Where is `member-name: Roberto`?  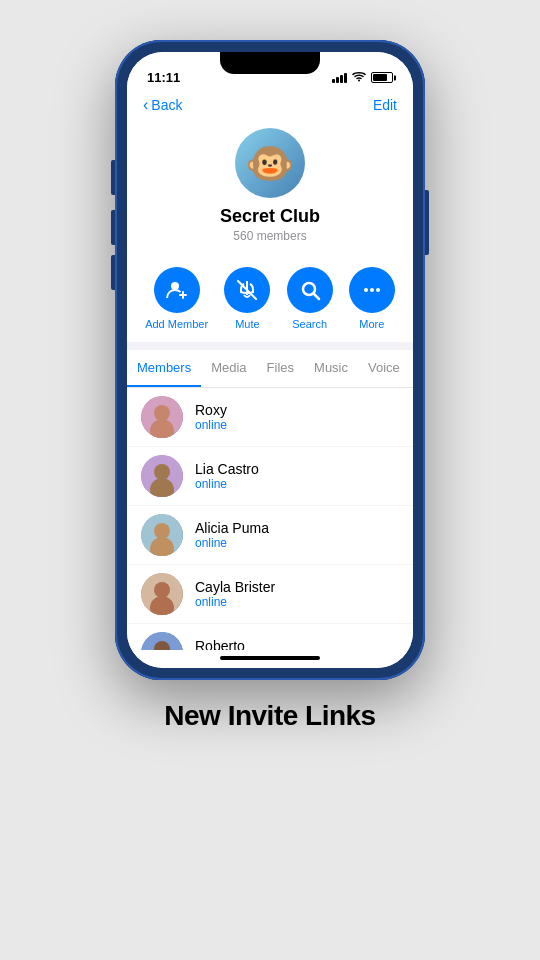 member-name: Roberto is located at coordinates (220, 644).